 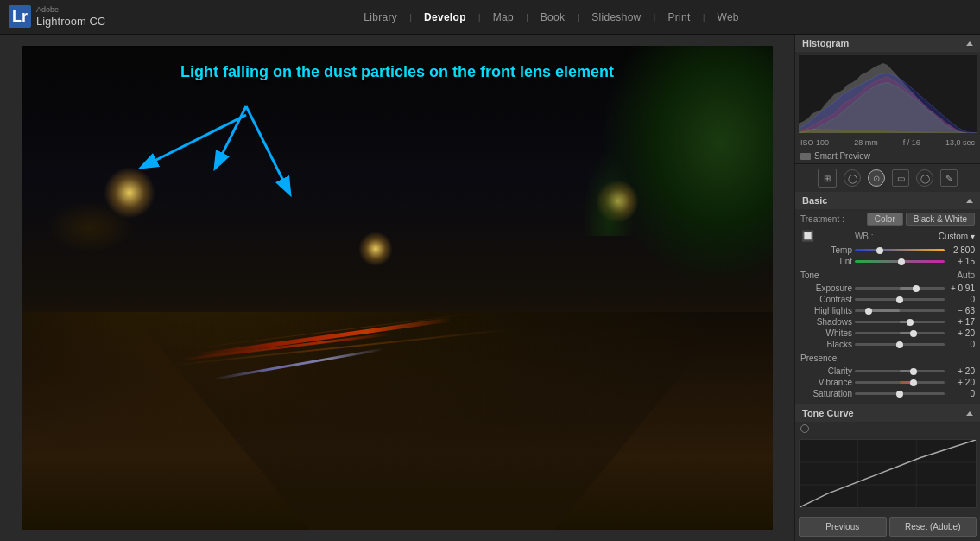 What do you see at coordinates (900, 345) in the screenshot?
I see `blacks-thumb` at bounding box center [900, 345].